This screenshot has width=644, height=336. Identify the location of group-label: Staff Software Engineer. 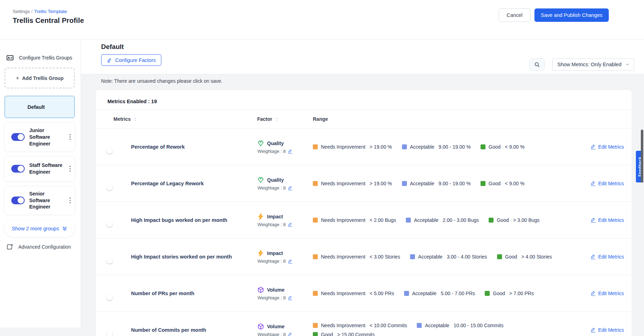
(47, 169).